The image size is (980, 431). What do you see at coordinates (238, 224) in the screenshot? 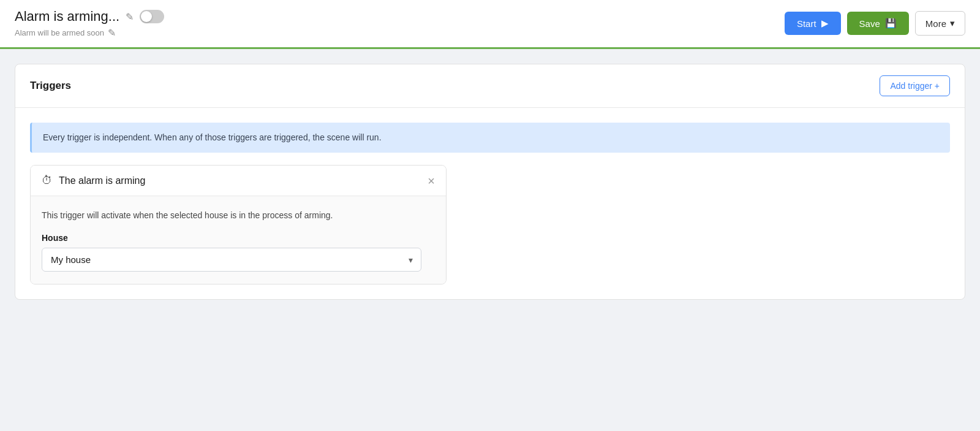
I see `trigger-card: ⏱ The alarm is arming × This trigger wil…` at bounding box center [238, 224].